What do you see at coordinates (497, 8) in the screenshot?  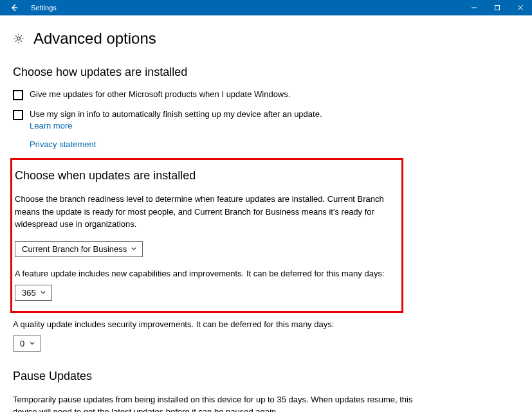 I see `titlebar-controls` at bounding box center [497, 8].